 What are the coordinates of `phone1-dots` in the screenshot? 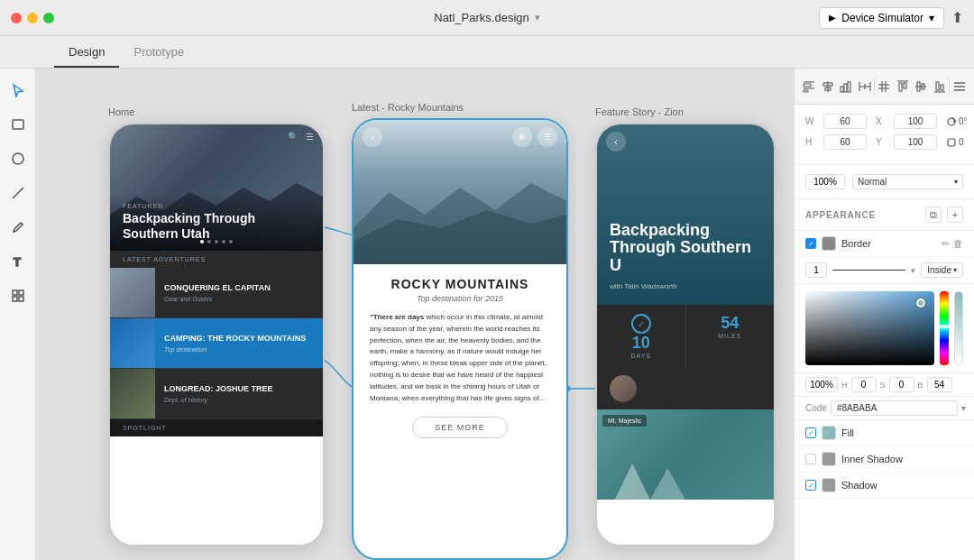 It's located at (216, 242).